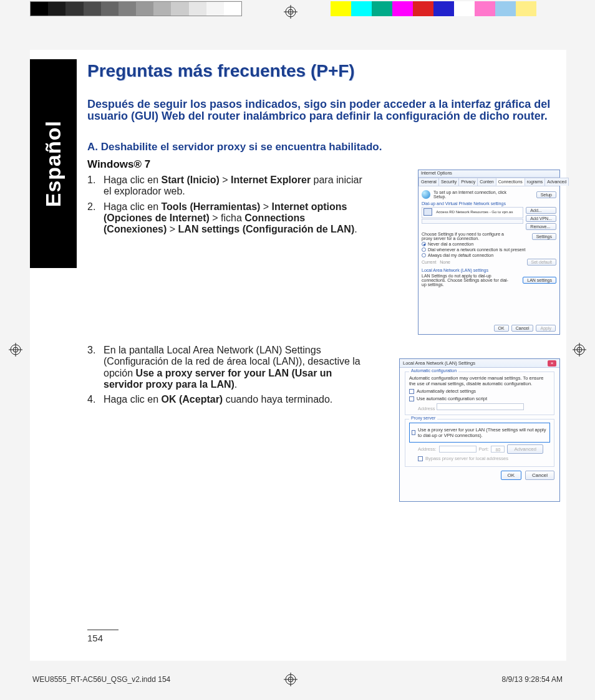 The width and height of the screenshot is (595, 700). What do you see at coordinates (489, 174) in the screenshot?
I see `dialog-title: Internet Options` at bounding box center [489, 174].